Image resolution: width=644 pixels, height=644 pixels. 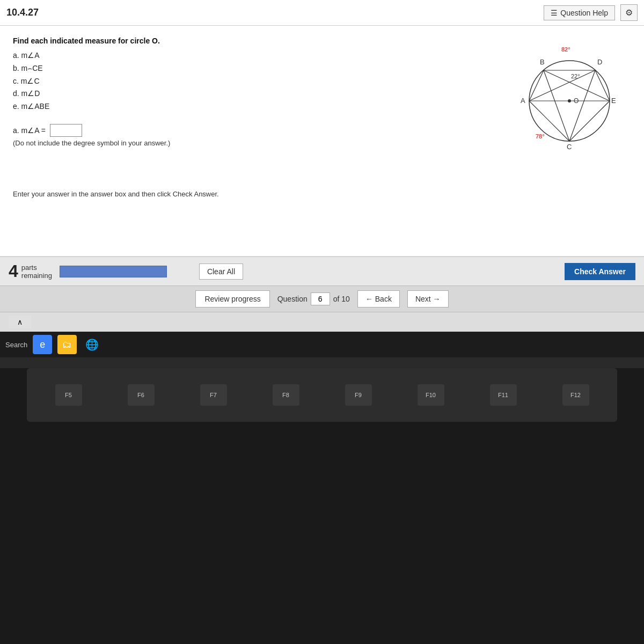 I want to click on svg-text: 78°, so click(x=540, y=136).